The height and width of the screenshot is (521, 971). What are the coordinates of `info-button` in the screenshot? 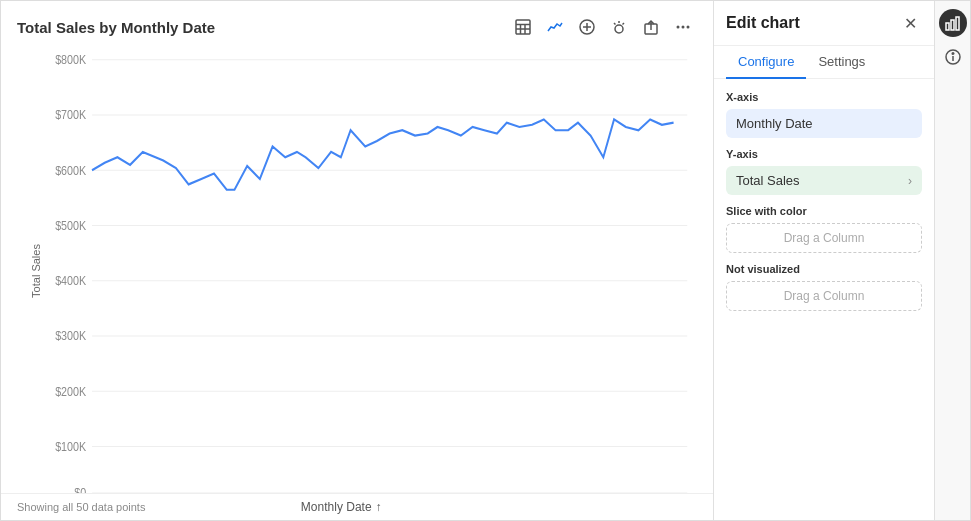 It's located at (953, 57).